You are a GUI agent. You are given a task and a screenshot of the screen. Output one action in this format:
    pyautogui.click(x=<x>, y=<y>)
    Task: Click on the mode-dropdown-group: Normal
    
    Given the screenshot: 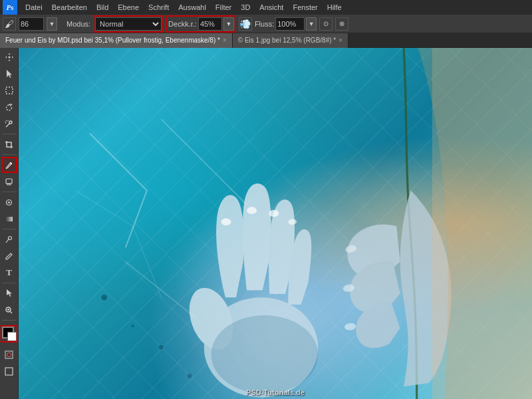 What is the action you would take?
    pyautogui.click(x=128, y=24)
    